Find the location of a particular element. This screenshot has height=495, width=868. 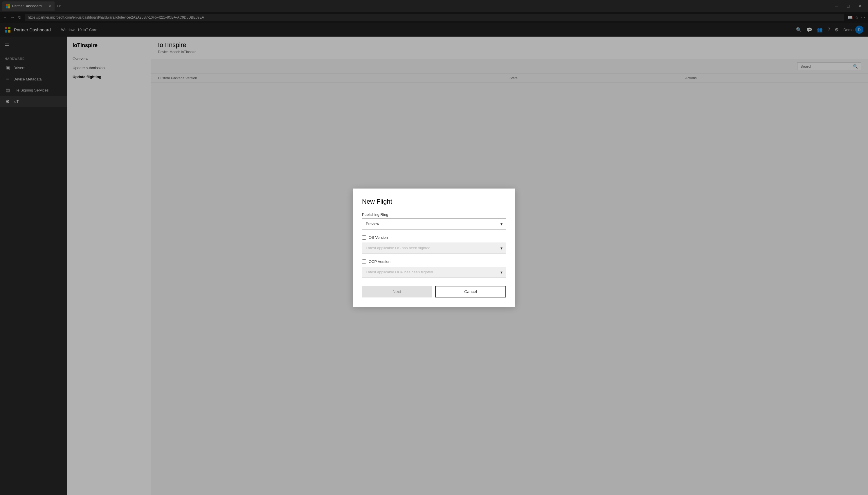

ocp-version-checkbox is located at coordinates (364, 262).